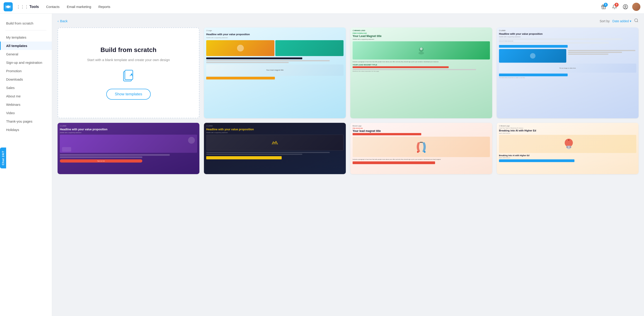  I want to click on template-preview-purple: ⬡ LOGO Headline with your value proposit…, so click(128, 148).